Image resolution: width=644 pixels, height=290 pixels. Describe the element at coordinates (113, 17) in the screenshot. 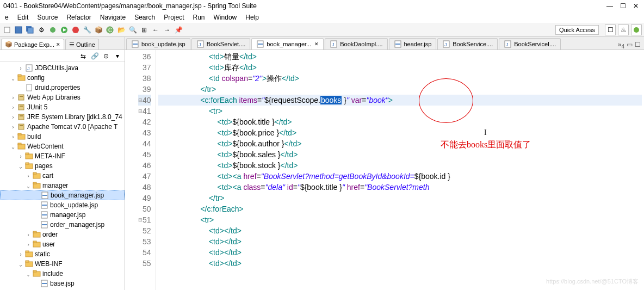

I see `menu-navigate: Navigate` at that location.